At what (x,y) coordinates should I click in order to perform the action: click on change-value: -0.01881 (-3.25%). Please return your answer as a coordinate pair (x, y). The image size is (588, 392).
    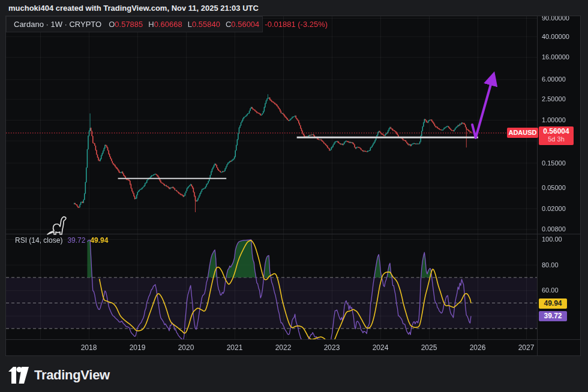
    Looking at the image, I should click on (296, 24).